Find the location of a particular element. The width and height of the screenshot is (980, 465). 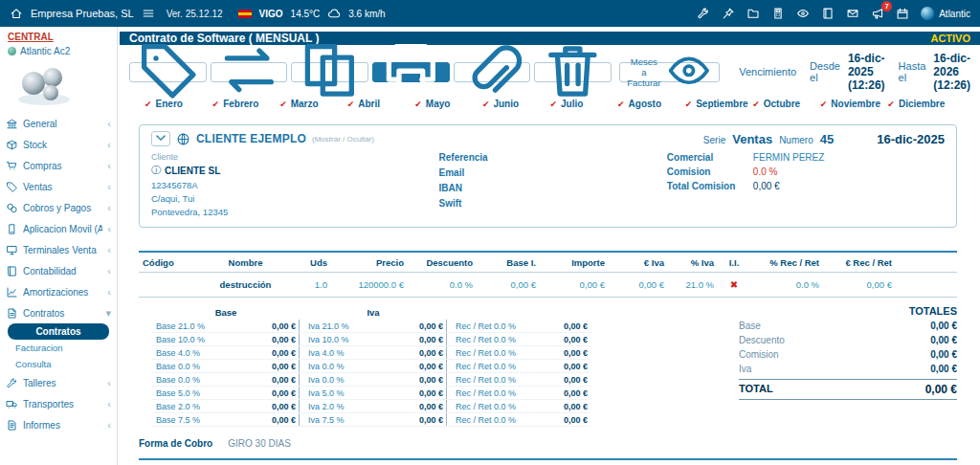

book-icon is located at coordinates (828, 13).